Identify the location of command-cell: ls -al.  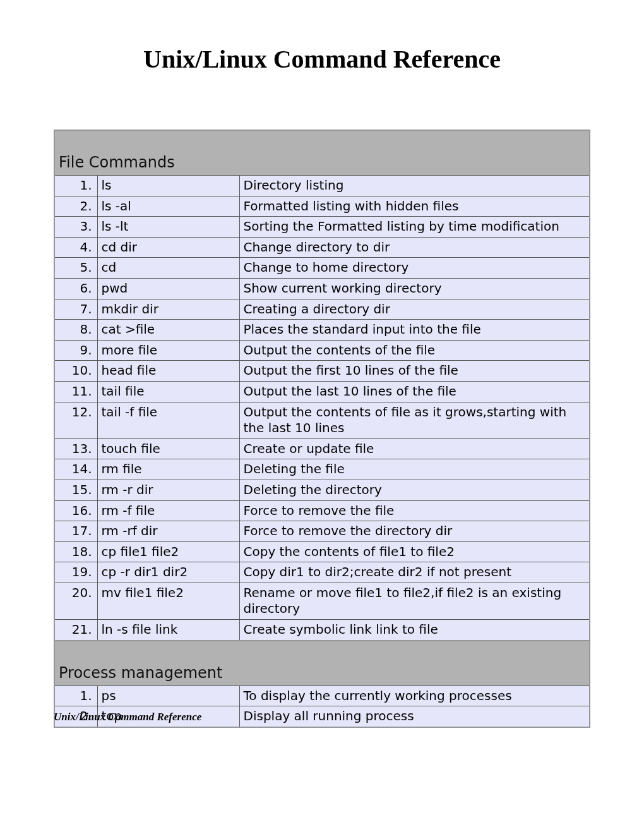
(168, 206).